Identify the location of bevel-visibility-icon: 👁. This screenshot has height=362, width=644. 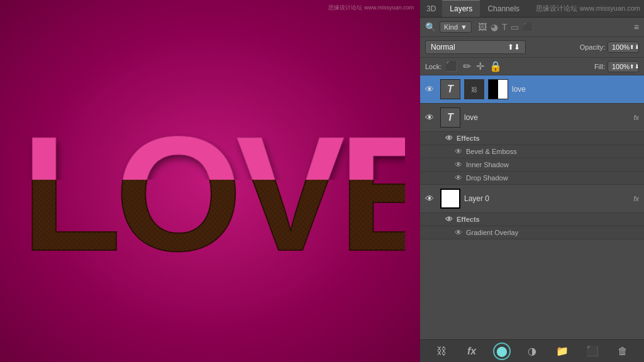
(458, 151).